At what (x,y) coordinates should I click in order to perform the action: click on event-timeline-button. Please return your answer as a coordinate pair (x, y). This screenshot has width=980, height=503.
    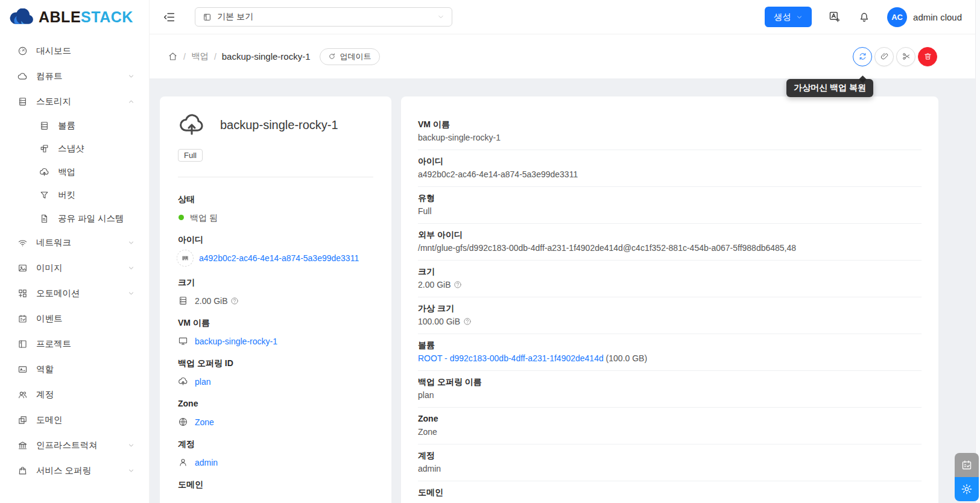
    Looking at the image, I should click on (967, 465).